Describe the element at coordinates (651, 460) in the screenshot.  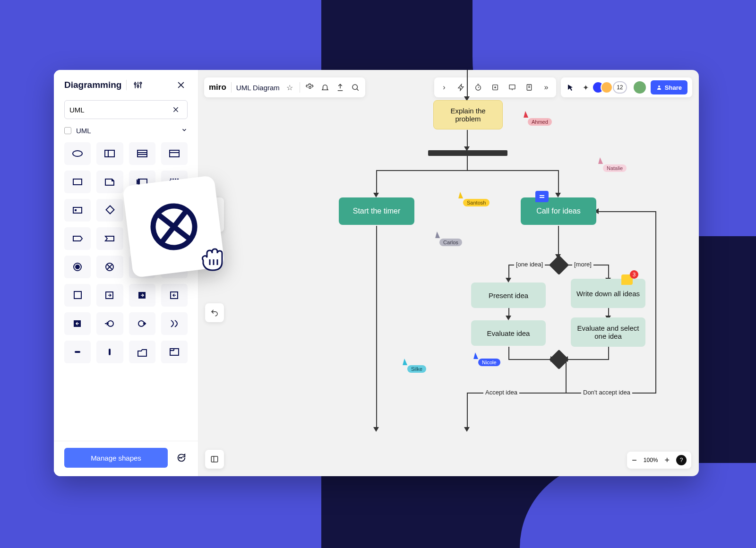
I see `zoom-value: 100%` at that location.